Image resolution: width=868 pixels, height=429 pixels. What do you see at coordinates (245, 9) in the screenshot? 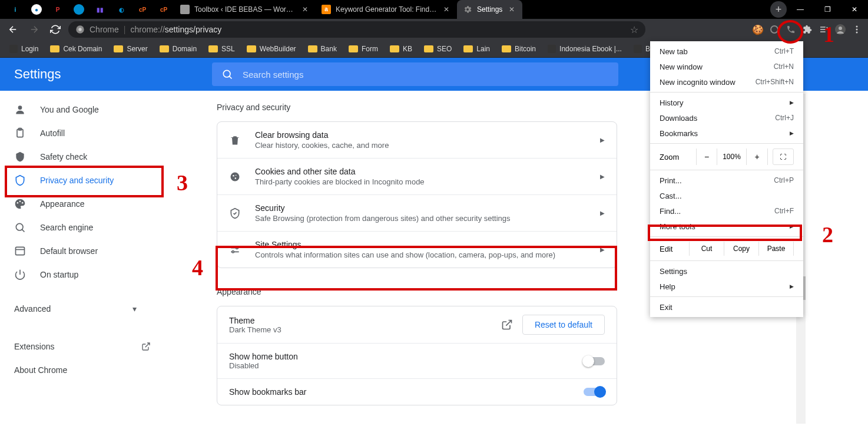
I see `tab: Toolbox ‹ IDE BEBAS — WordPre✕` at bounding box center [245, 9].